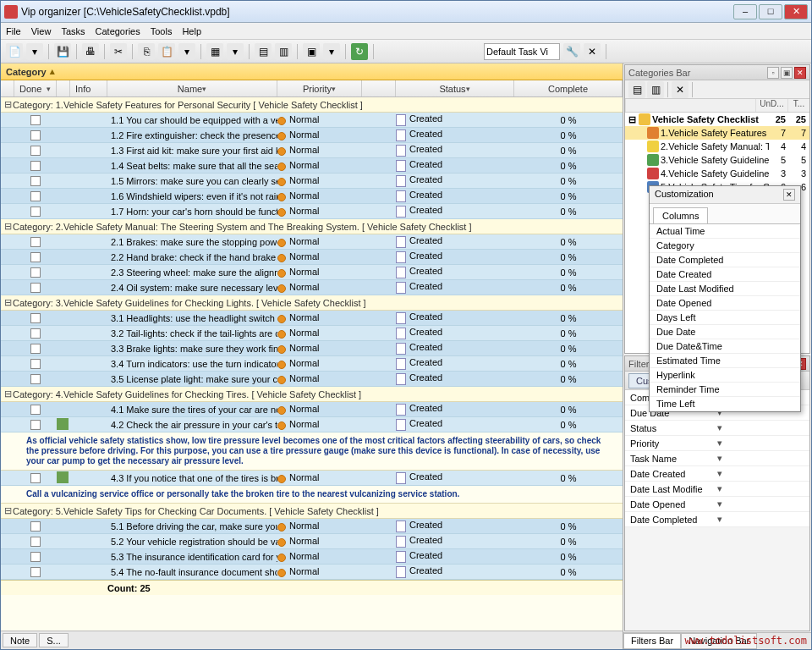 This screenshot has height=650, width=812. What do you see at coordinates (14, 52) in the screenshot?
I see `new-button: 📄` at bounding box center [14, 52].